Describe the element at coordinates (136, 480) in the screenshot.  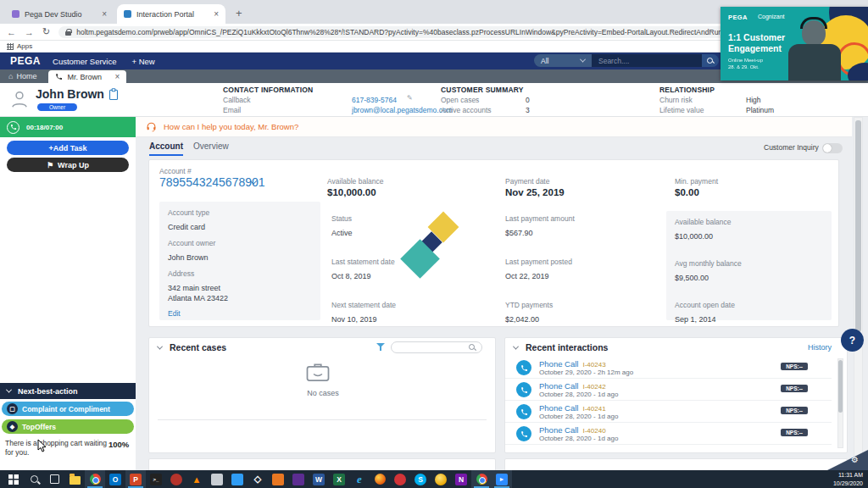
I see `powerpoint-icon: P` at that location.